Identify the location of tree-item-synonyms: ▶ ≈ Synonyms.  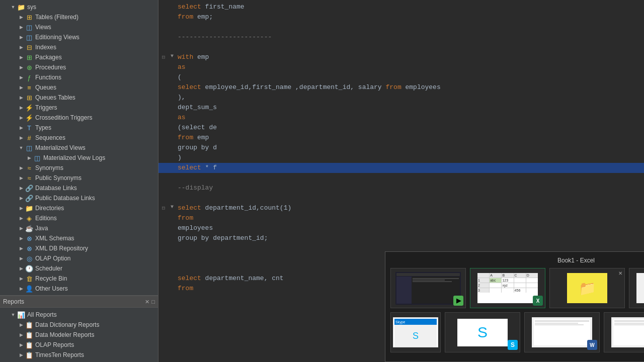
(79, 168).